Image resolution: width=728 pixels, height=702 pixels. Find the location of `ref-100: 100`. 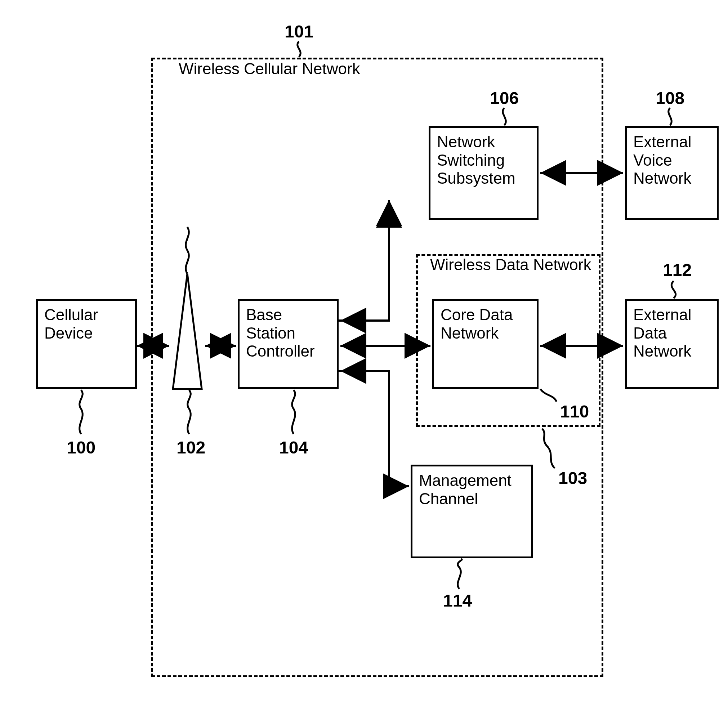

ref-100: 100 is located at coordinates (81, 448).